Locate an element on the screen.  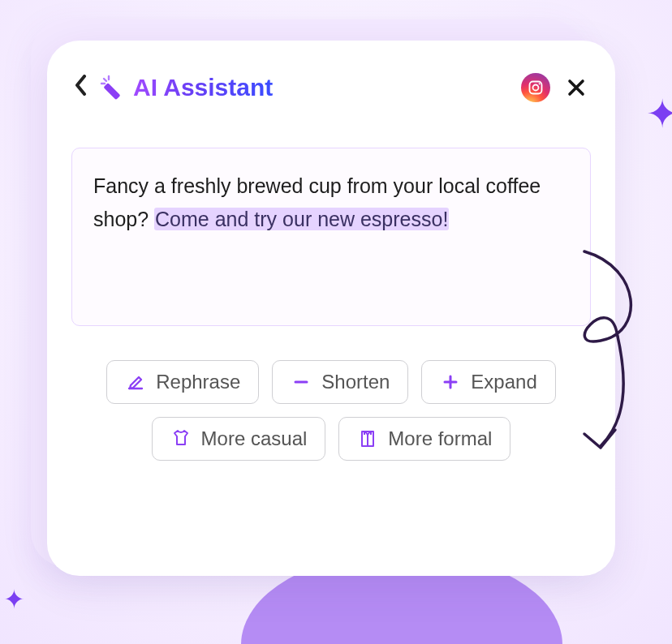
button-label: Expand is located at coordinates (503, 382).